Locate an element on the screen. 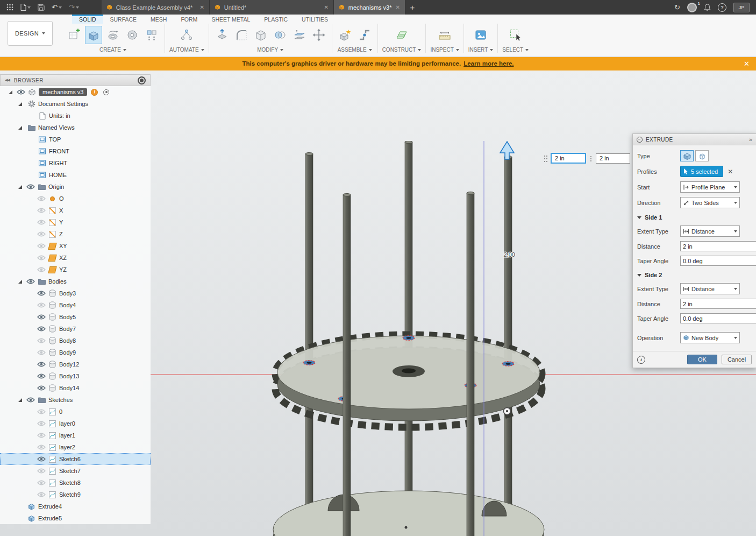 The image size is (756, 536). ribbon-tab: PLASTIC is located at coordinates (276, 19).